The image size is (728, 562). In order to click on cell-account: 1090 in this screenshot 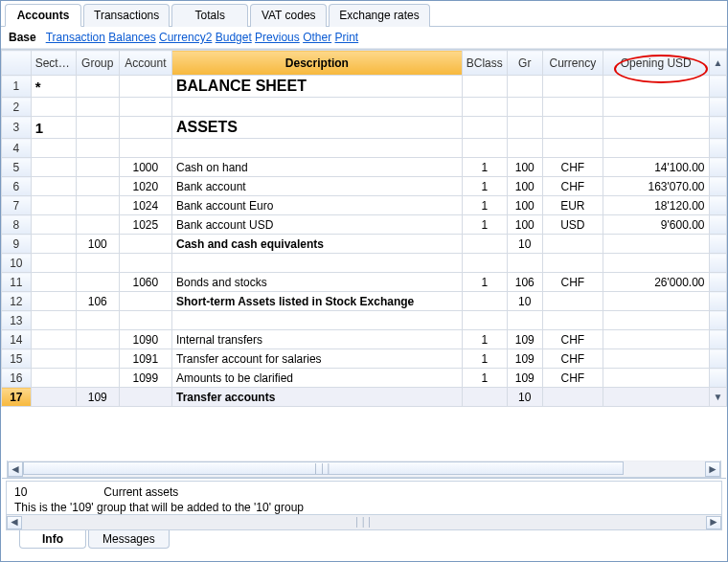, I will do `click(146, 340)`.